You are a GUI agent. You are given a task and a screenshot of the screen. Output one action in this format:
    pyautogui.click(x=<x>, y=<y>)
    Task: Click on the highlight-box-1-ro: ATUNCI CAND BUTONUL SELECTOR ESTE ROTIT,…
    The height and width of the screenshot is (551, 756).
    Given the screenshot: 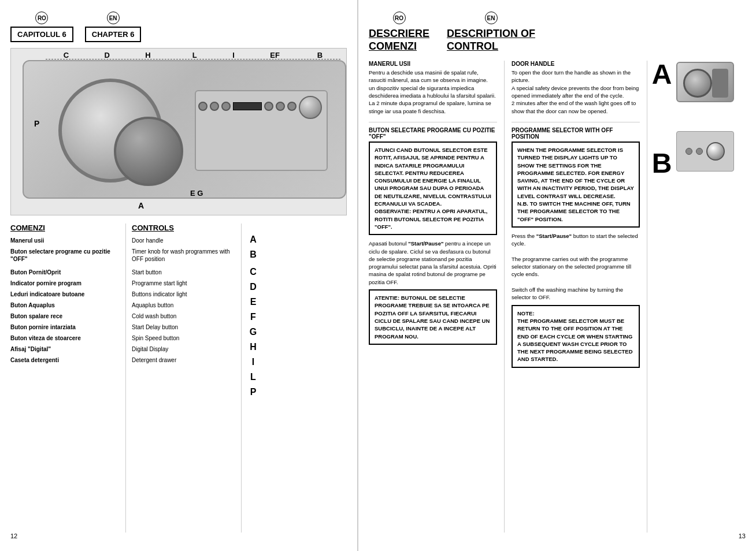 What is the action you would take?
    pyautogui.click(x=433, y=188)
    